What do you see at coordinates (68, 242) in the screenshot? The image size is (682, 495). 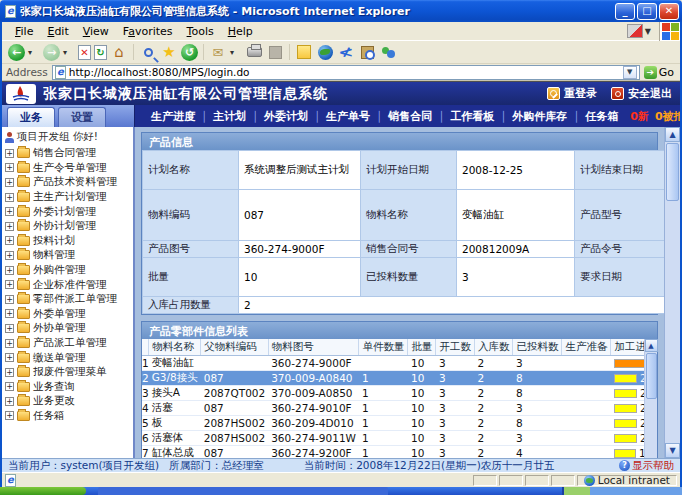 I see `sidebar-item-6: +投料计划` at bounding box center [68, 242].